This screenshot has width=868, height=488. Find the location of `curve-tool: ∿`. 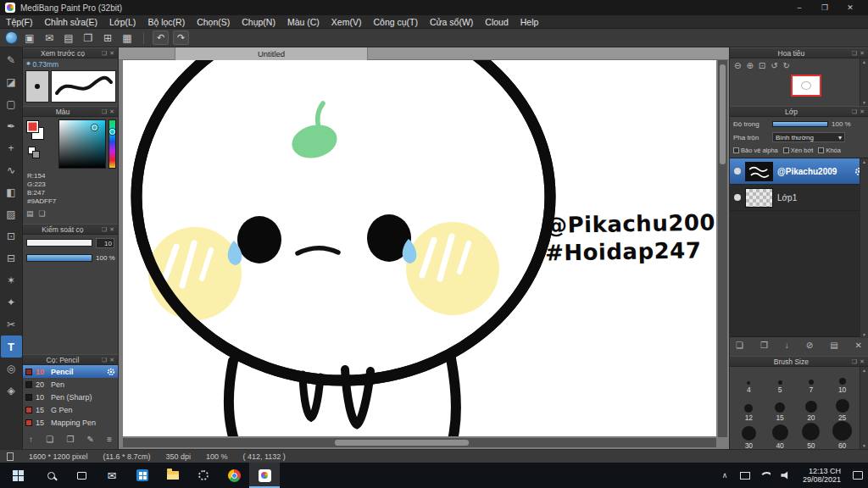

curve-tool: ∿ is located at coordinates (12, 170).